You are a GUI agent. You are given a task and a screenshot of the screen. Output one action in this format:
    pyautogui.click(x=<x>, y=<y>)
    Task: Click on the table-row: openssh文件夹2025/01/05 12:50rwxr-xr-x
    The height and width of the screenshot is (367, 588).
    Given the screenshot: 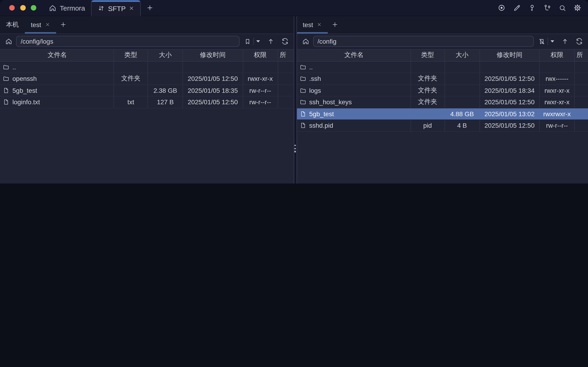 What is the action you would take?
    pyautogui.click(x=147, y=79)
    